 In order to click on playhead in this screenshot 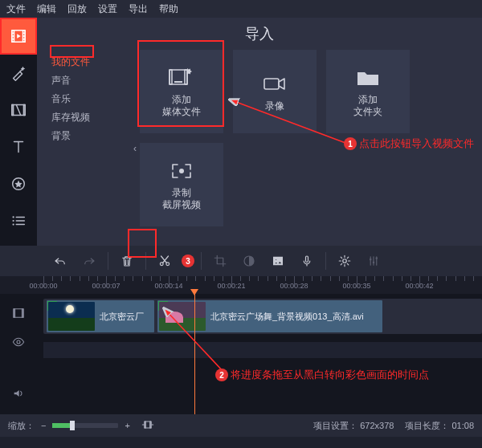, I will do `click(194, 354)`.